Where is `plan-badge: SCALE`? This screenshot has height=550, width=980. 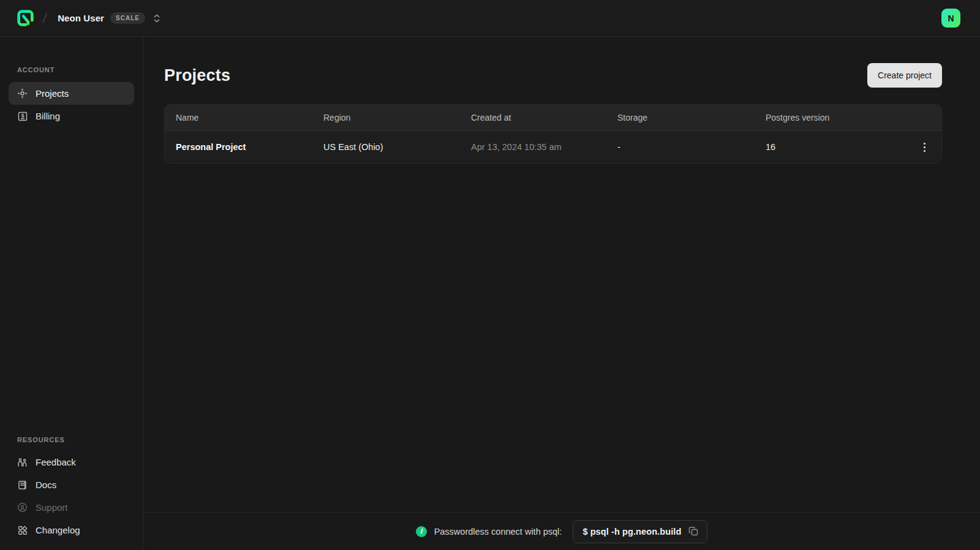
plan-badge: SCALE is located at coordinates (127, 18).